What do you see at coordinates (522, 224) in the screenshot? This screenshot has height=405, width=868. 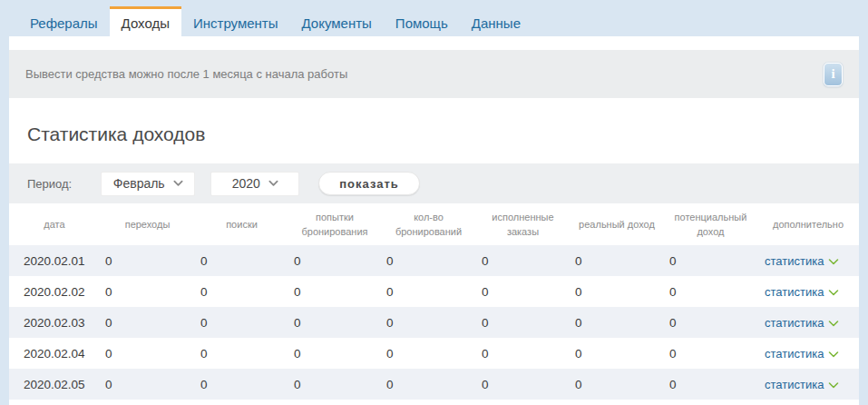 I see `column-header-completed-orders: исполненные заказы` at bounding box center [522, 224].